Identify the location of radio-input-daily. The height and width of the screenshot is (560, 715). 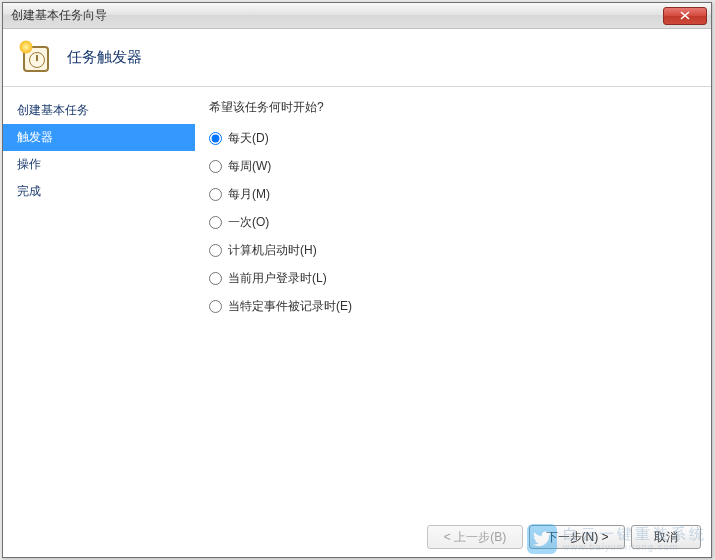
(216, 138).